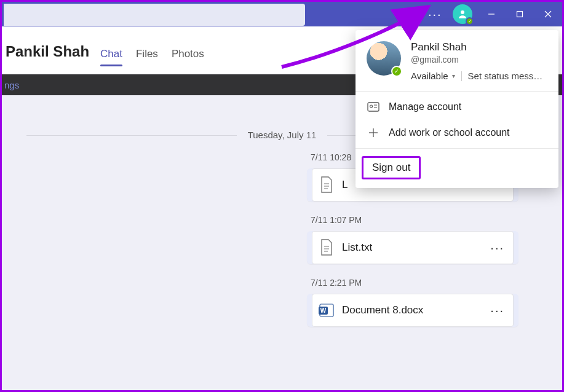 Image resolution: width=564 pixels, height=392 pixels. I want to click on status-dropdown: Available, so click(429, 76).